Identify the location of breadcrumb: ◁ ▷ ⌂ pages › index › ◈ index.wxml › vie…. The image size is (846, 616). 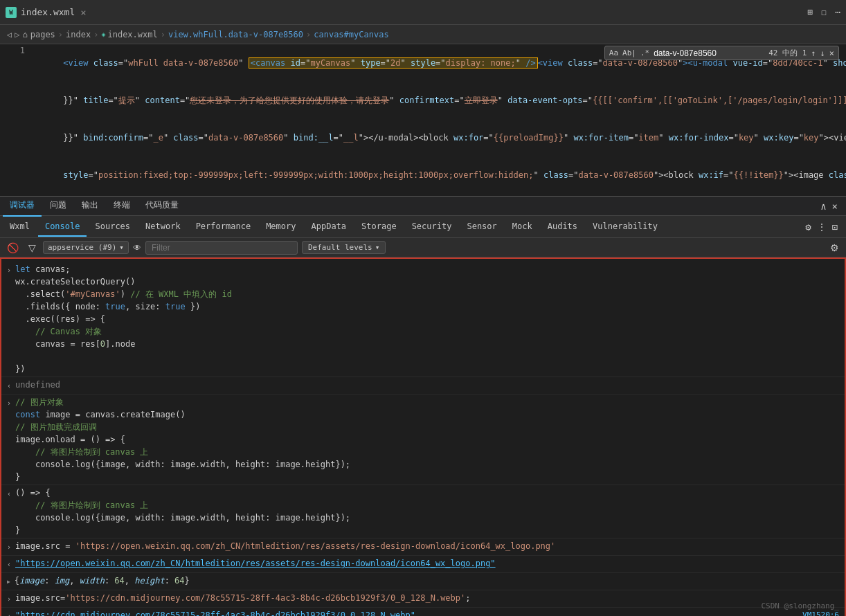
(423, 35).